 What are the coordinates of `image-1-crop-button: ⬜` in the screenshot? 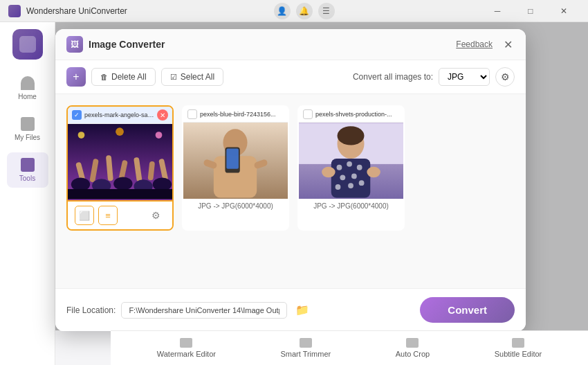 It's located at (84, 215).